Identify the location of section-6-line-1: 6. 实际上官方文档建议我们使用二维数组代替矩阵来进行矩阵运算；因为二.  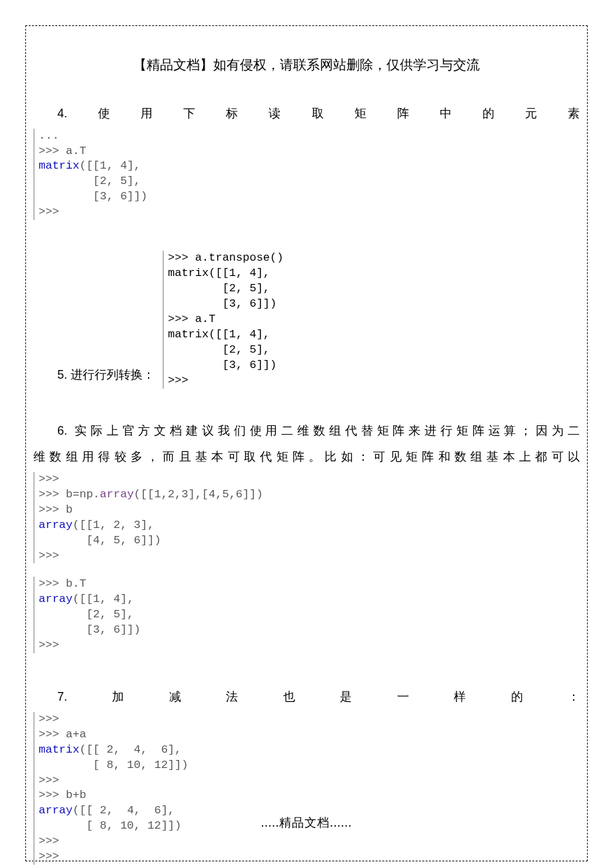
(306, 431).